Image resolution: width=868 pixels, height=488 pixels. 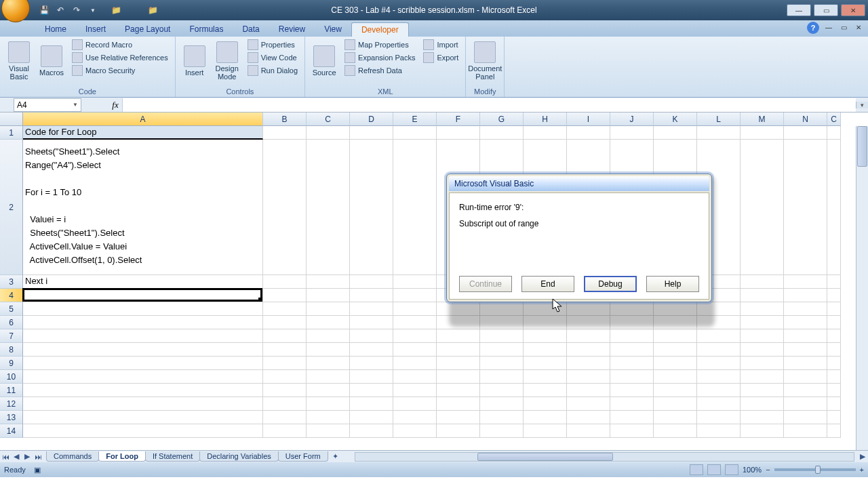 What do you see at coordinates (834, 377) in the screenshot?
I see `cell-C10` at bounding box center [834, 377].